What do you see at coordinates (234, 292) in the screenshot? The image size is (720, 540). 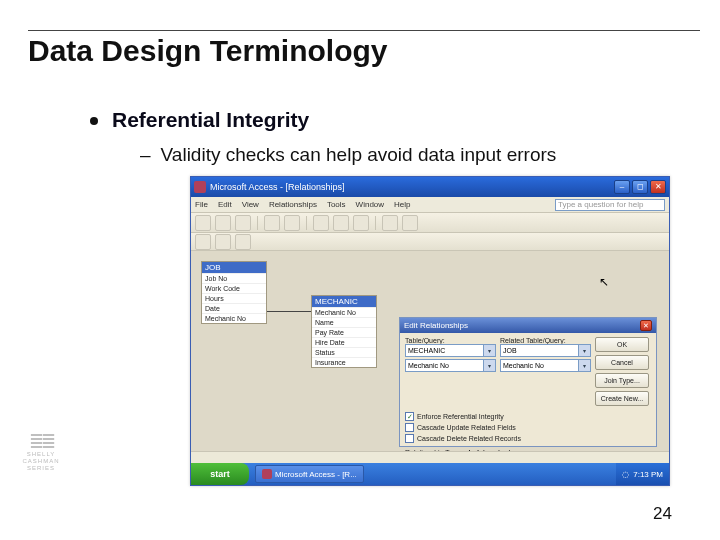 I see `table-job: JOB Job No Work Code Hours Date Mechanic…` at bounding box center [234, 292].